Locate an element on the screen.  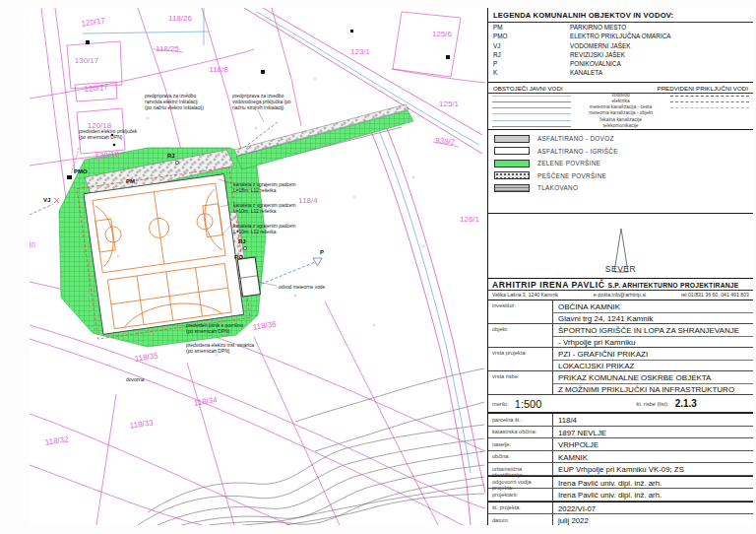
field-label: urbanistična identifikacija: is located at coordinates (521, 469).